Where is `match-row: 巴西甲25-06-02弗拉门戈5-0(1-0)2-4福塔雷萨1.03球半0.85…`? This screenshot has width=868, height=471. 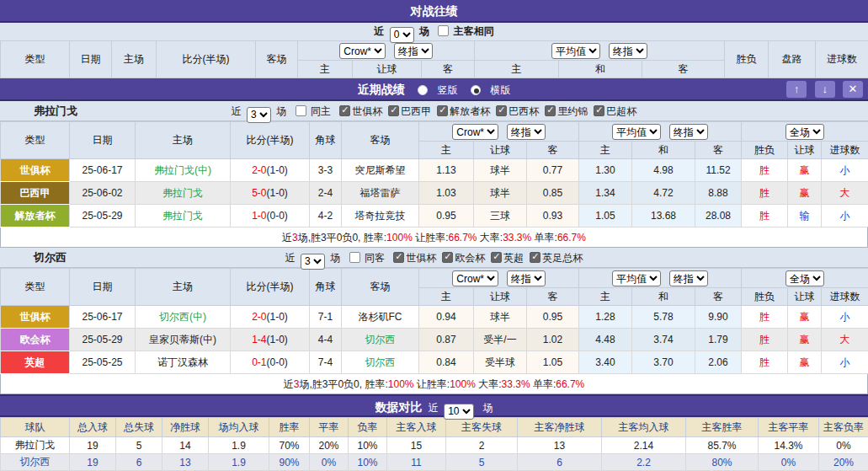 match-row: 巴西甲25-06-02弗拉门戈5-0(1-0)2-4福塔雷萨1.03球半0.85… is located at coordinates (434, 194).